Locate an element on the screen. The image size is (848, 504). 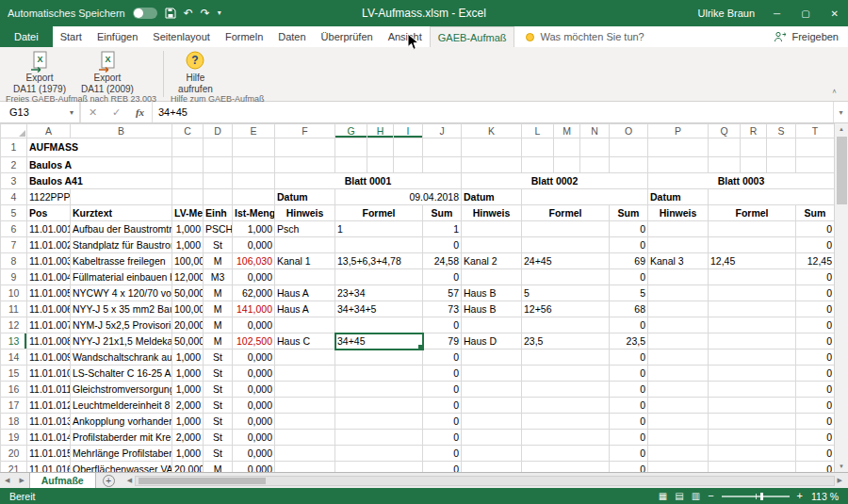
column-header-K: K is located at coordinates (492, 132).